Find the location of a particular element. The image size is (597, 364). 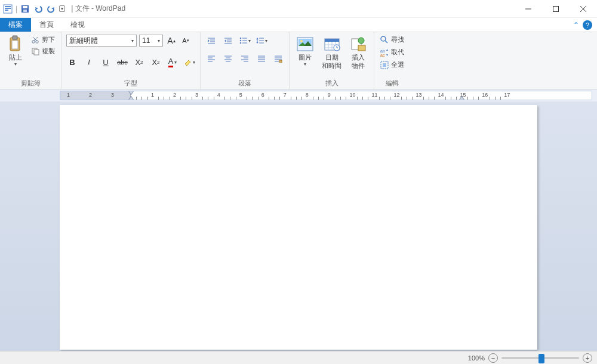

titlebar: | ▾ | 文件 - WordPad is located at coordinates (298, 9).